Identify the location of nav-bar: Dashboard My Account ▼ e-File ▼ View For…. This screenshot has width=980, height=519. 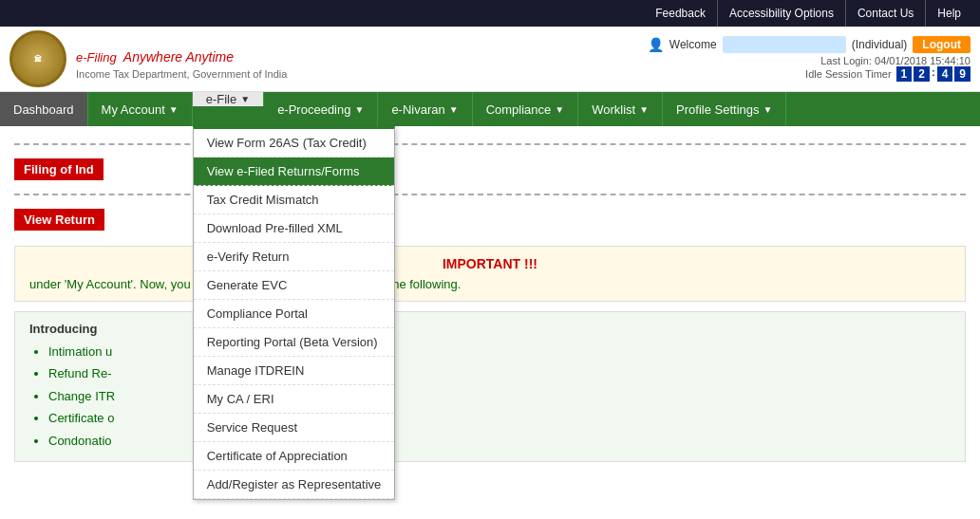
(490, 109).